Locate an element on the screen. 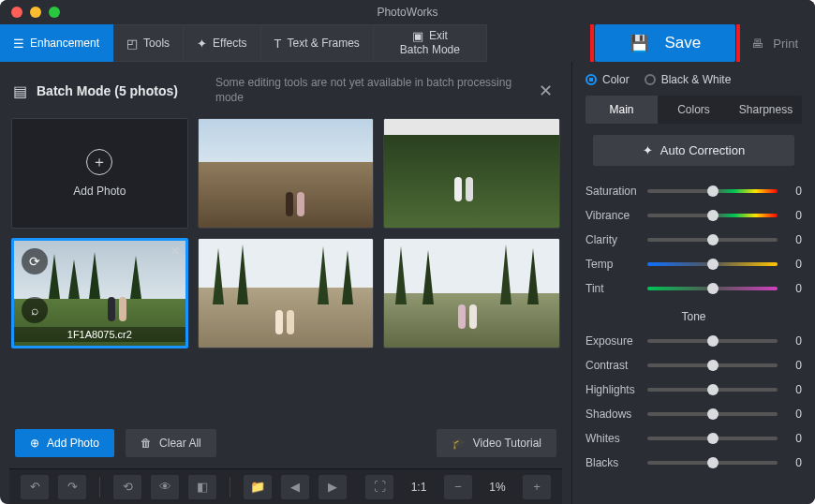  temp-value: 0 is located at coordinates (793, 264).